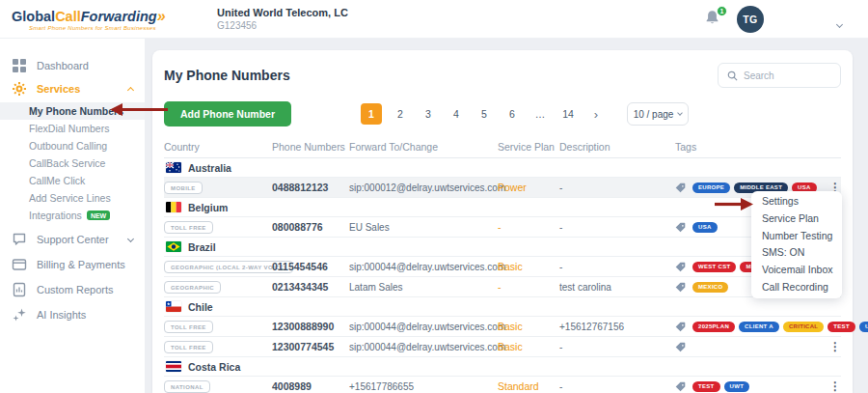 The width and height of the screenshot is (868, 393). What do you see at coordinates (72, 164) in the screenshot?
I see `services-submenu: My Phone Numbers FlexDial Numbers Outbou…` at bounding box center [72, 164].